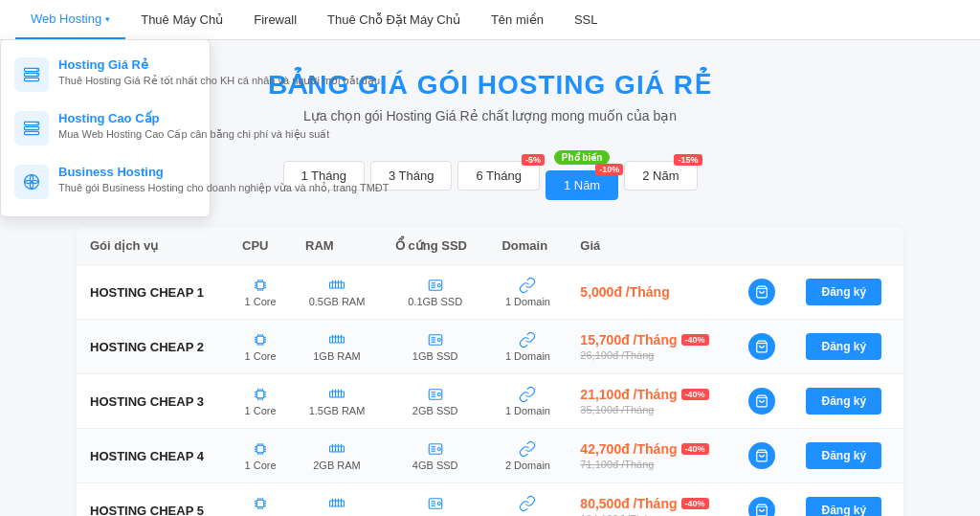  What do you see at coordinates (651, 402) in the screenshot?
I see `price-cell: 21,100đ /Tháng-40%35,100đ /Tháng` at bounding box center [651, 402].